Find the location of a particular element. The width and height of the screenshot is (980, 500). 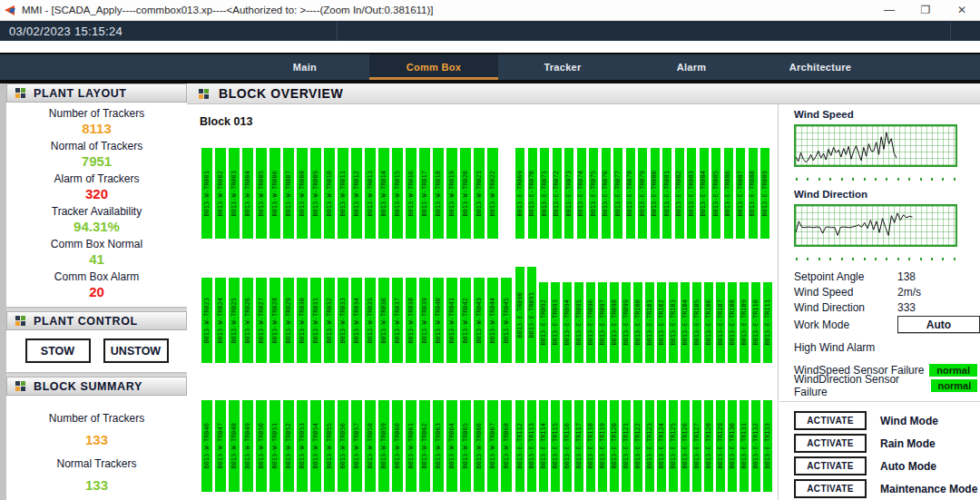

tracker-bar: B013-W-TR053 is located at coordinates (302, 446).